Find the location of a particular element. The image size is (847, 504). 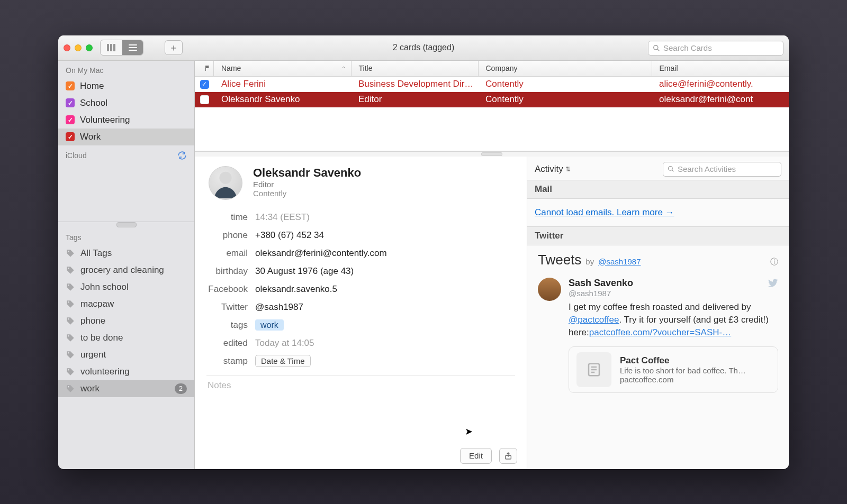

tag-item-volunteering: volunteering is located at coordinates (126, 372).